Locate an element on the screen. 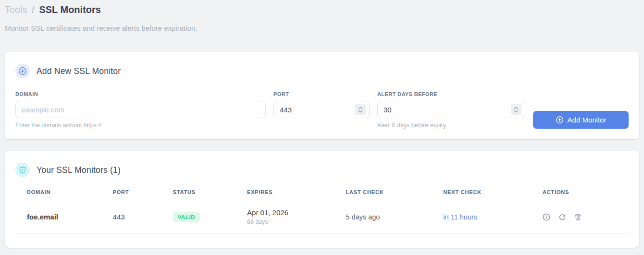 This screenshot has height=255, width=644. cell-last-check: 5 days ago is located at coordinates (383, 217).